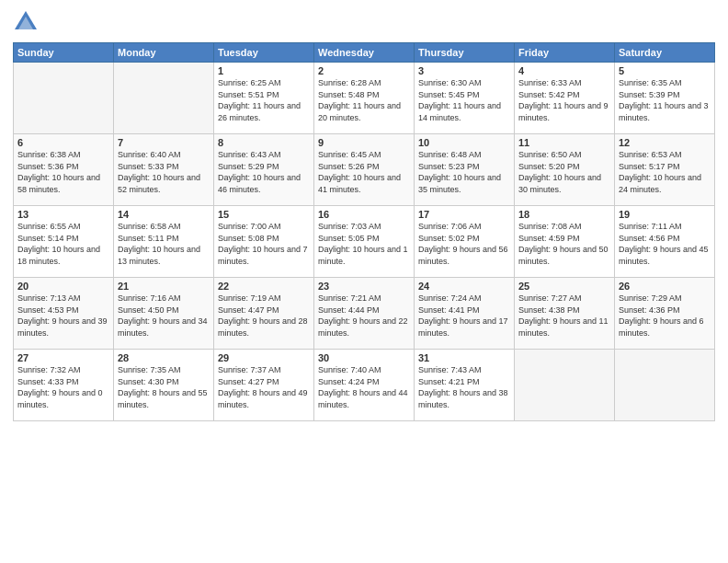 The image size is (728, 563). Describe the element at coordinates (364, 314) in the screenshot. I see `week-row-4: 20Sunrise: 7:13 AM Sunset: 4:53 PM Dayli…` at that location.